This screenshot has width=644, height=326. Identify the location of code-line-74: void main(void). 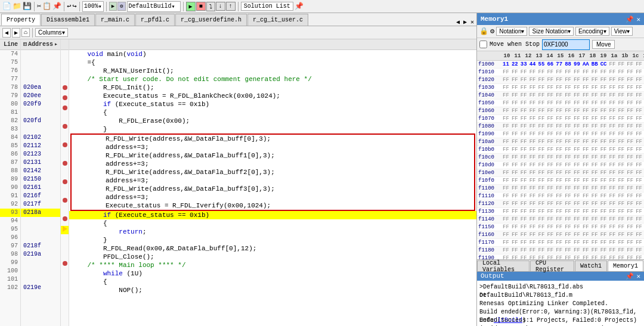
(273, 54).